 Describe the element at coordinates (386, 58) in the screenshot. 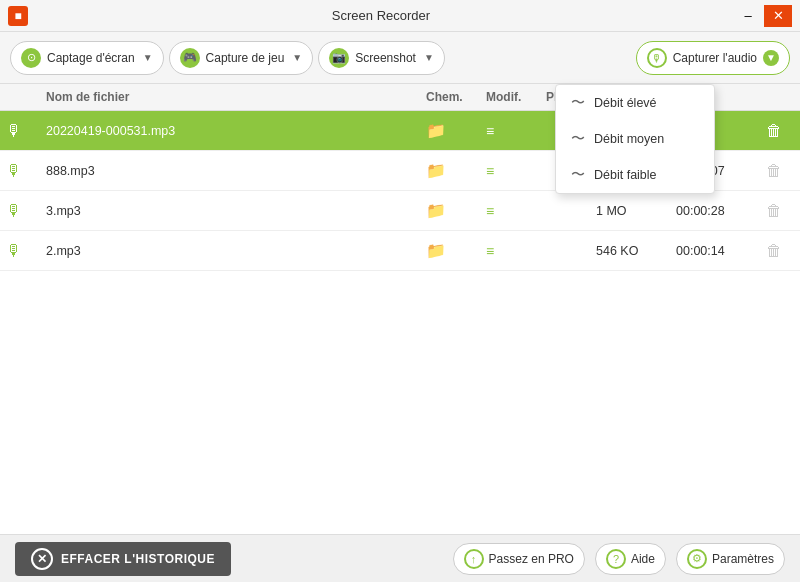

I see `screenshot-label: Screenshot` at that location.